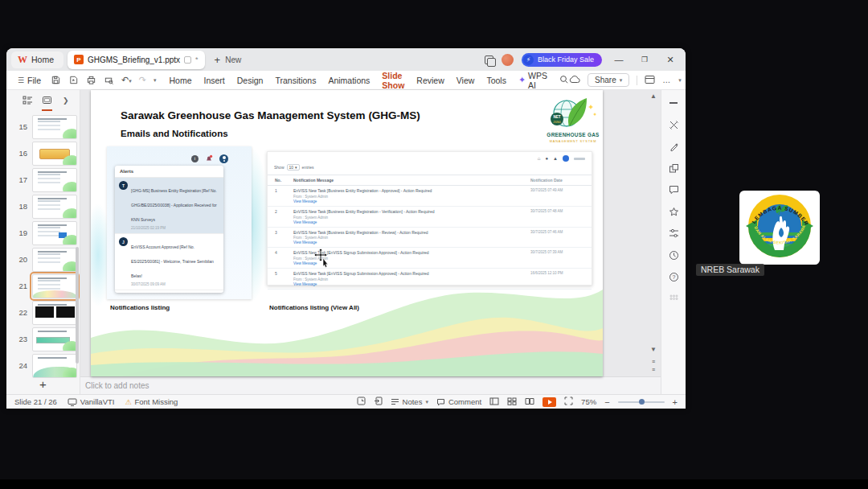 This screenshot has width=868, height=489. Describe the element at coordinates (641, 402) in the screenshot. I see `zoom-slider` at that location.